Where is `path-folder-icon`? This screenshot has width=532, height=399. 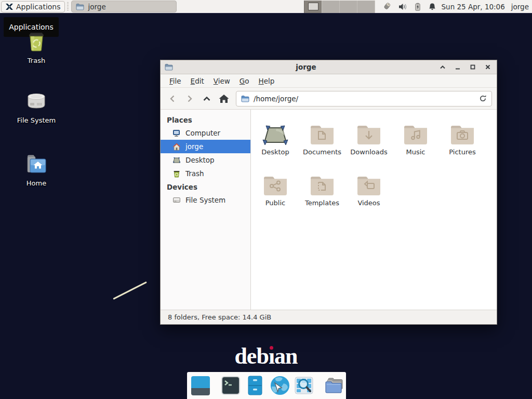 path-folder-icon is located at coordinates (245, 99).